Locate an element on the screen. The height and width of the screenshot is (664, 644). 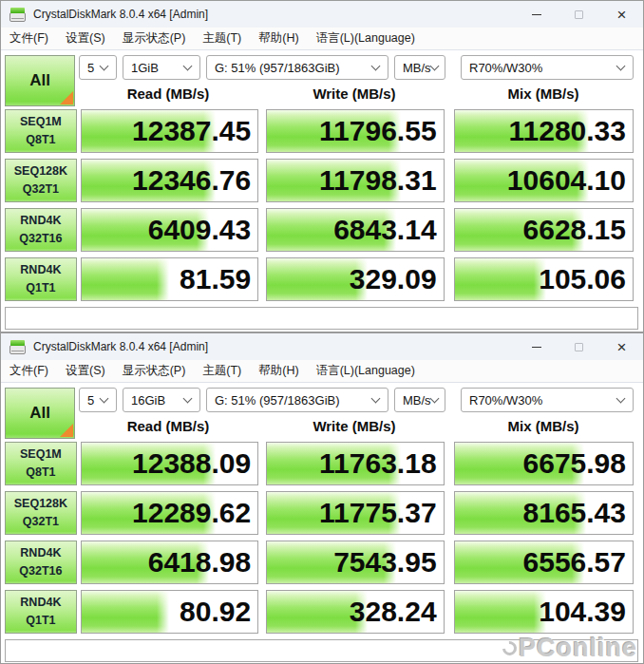
result-cell: 11763.18 is located at coordinates (355, 464).